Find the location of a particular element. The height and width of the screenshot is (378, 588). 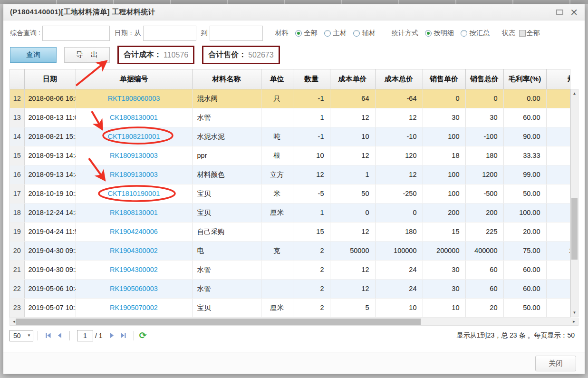

vertical-scrollbar: ▲ ▼ is located at coordinates (574, 203).